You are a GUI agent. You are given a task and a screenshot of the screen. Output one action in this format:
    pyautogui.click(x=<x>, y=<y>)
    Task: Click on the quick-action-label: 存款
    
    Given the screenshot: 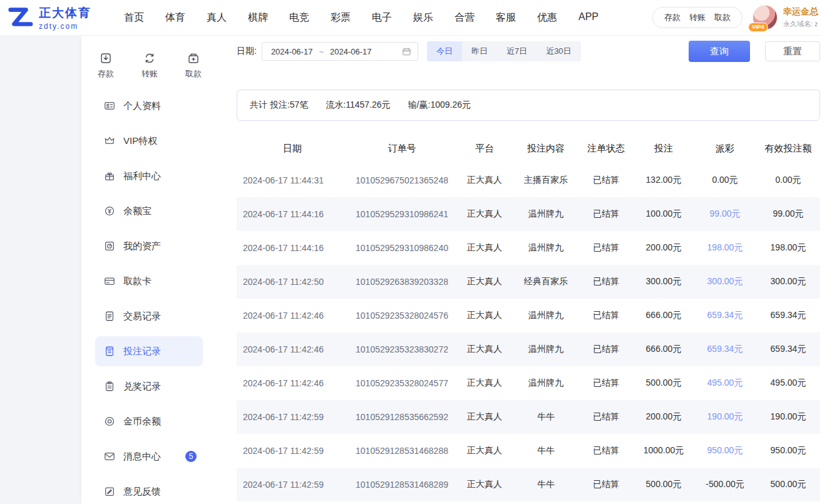 What is the action you would take?
    pyautogui.click(x=106, y=74)
    